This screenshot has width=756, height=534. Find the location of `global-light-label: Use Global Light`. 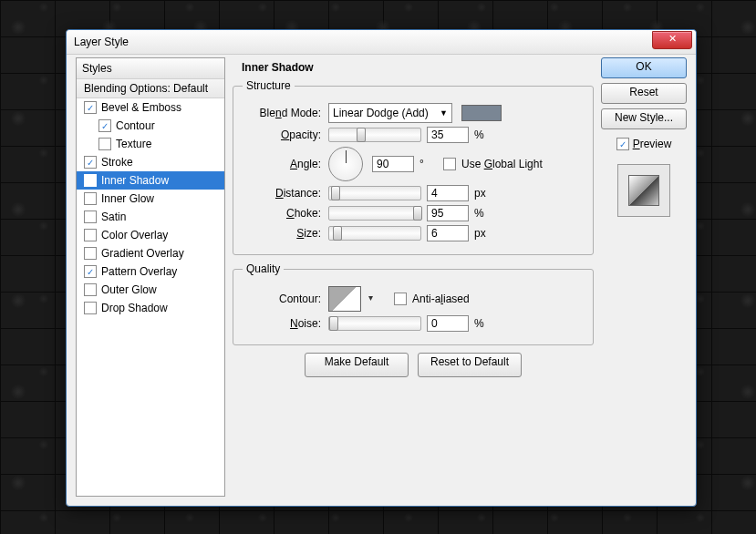

global-light-label: Use Global Light is located at coordinates (502, 164).